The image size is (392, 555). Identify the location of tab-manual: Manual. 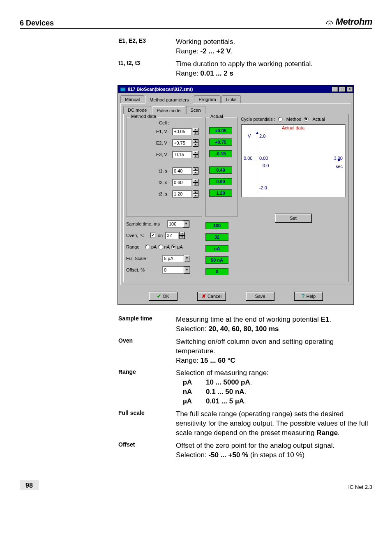
(132, 99).